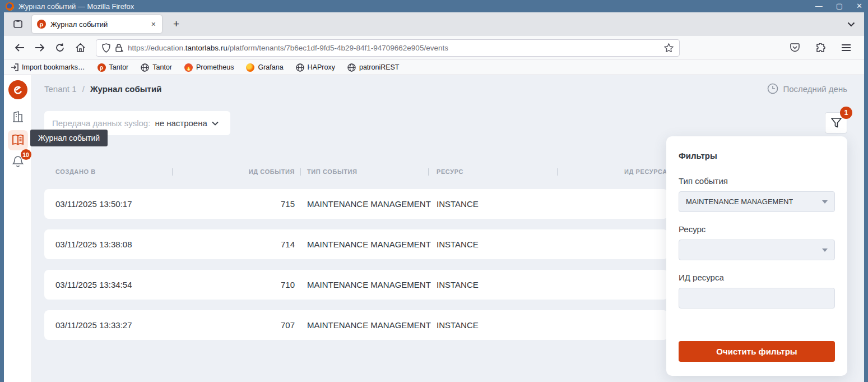 This screenshot has width=868, height=382. I want to click on close-button: ✕, so click(860, 6).